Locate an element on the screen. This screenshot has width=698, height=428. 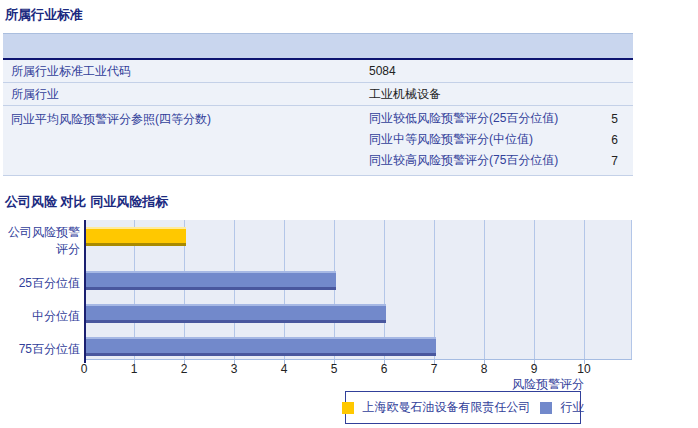
x-tick-label: 2 is located at coordinates (184, 369).